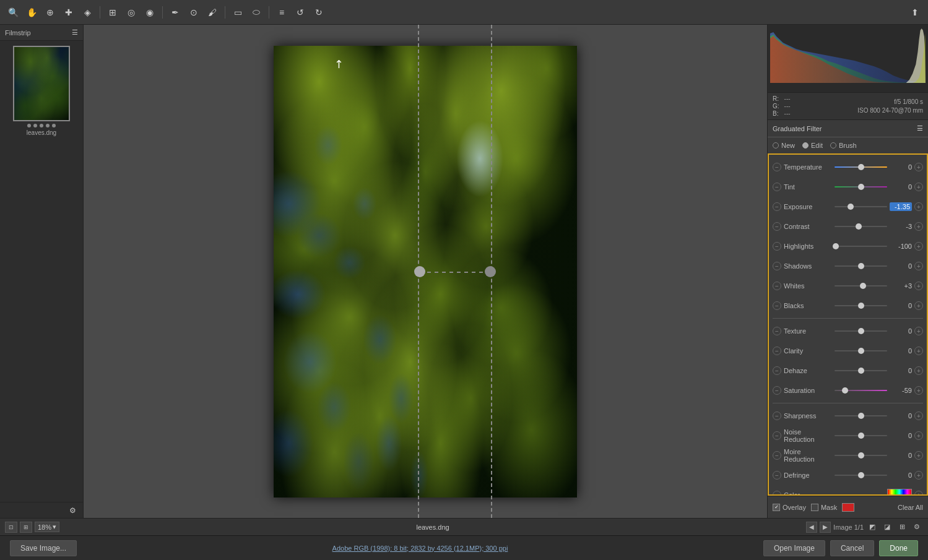  I want to click on undo-btn: ↺, so click(300, 12).